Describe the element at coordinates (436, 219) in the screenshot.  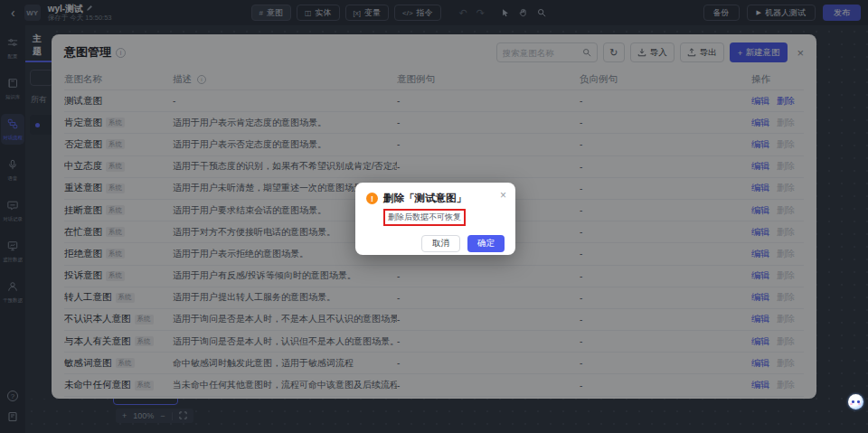
I see `delete-confirm-dialog: ! 删除「测试意图」 × 删除后数据不可恢复 取消 确定` at that location.